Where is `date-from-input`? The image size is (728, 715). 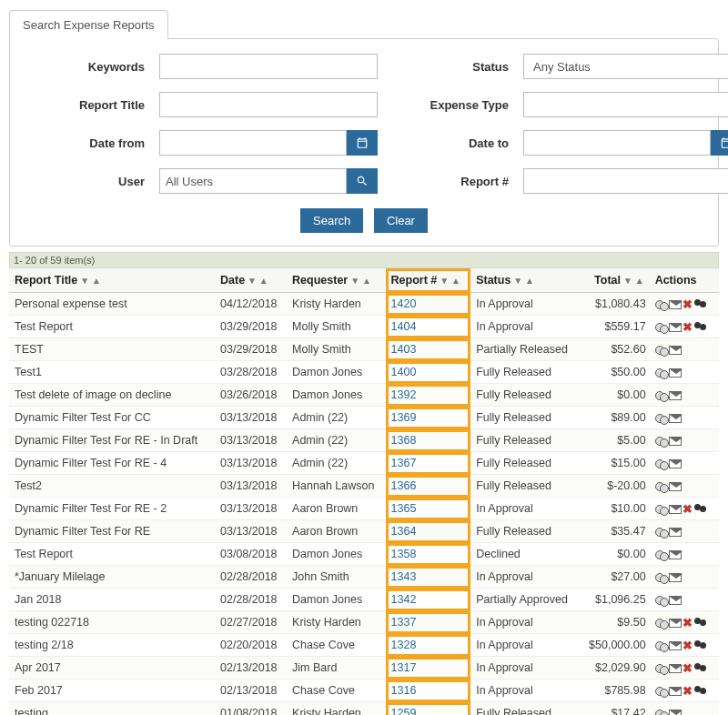
date-from-input is located at coordinates (253, 143).